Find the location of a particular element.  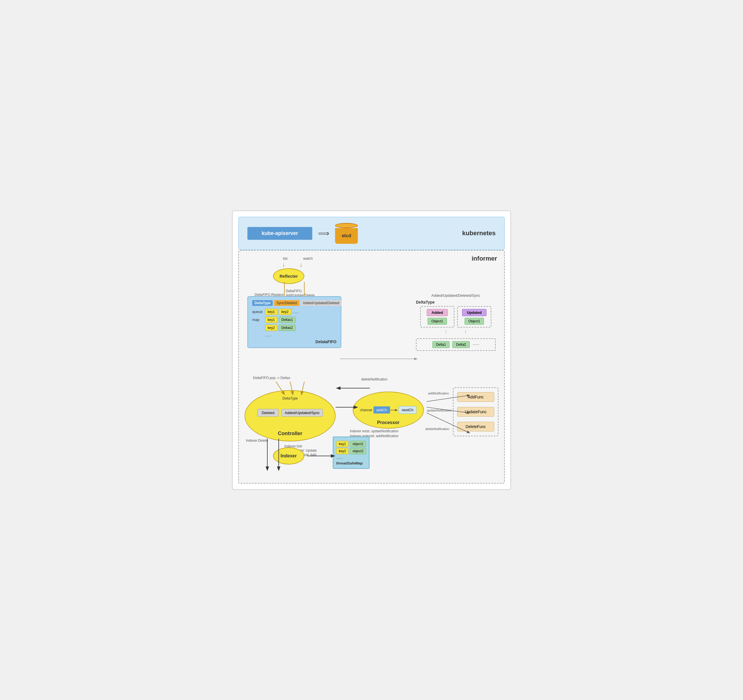

added-updated-box: Added/Updated/Deleted is located at coordinates (321, 303).